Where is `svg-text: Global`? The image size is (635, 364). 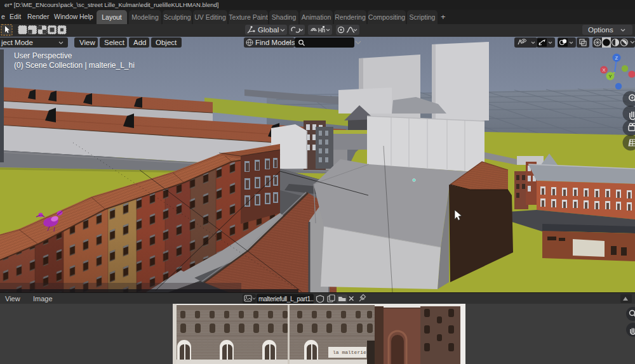 svg-text: Global is located at coordinates (268, 30).